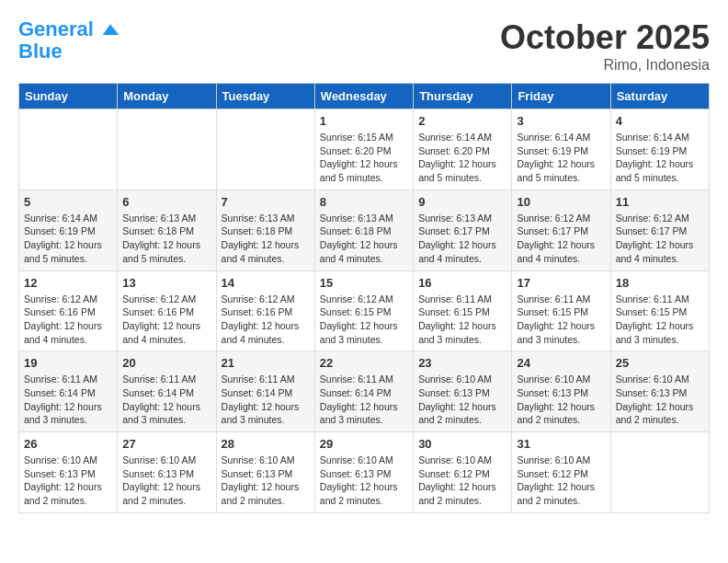  I want to click on day-number: 2, so click(462, 121).